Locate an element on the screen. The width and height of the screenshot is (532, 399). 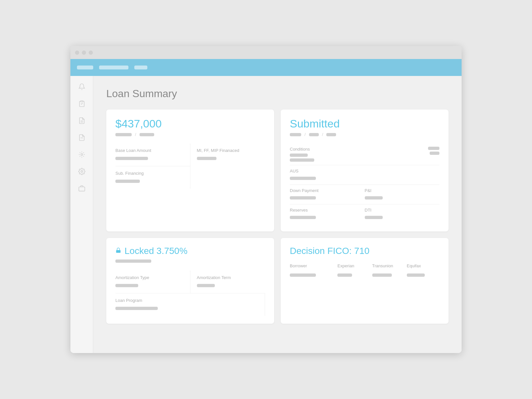
conditions-label: Conditions is located at coordinates (359, 149).